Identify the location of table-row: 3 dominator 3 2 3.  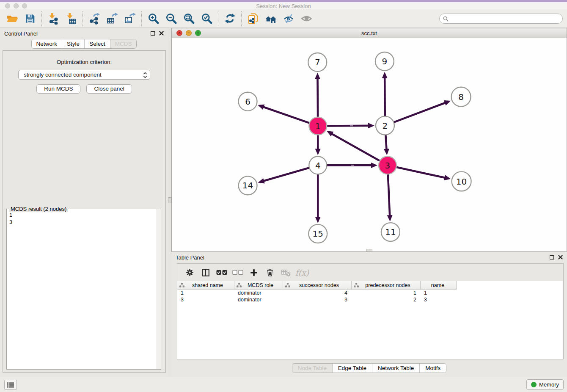
(317, 300).